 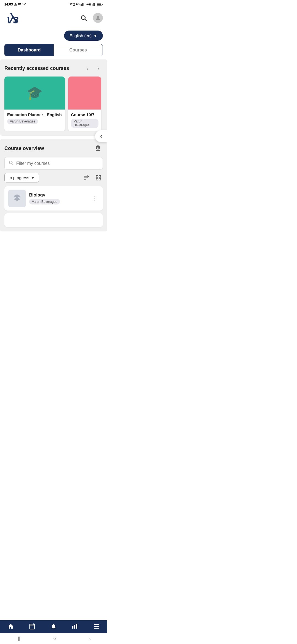 I want to click on tab-dashboard: Dashboard, so click(x=29, y=50).